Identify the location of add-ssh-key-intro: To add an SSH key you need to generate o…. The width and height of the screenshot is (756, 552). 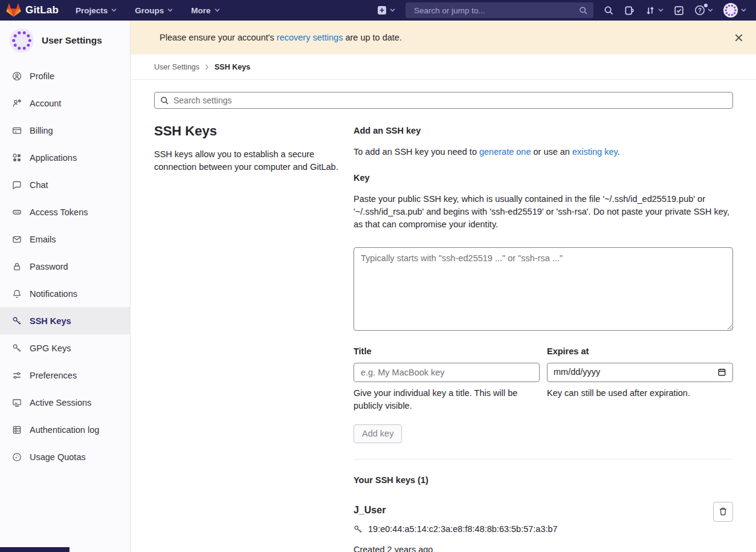
(543, 152).